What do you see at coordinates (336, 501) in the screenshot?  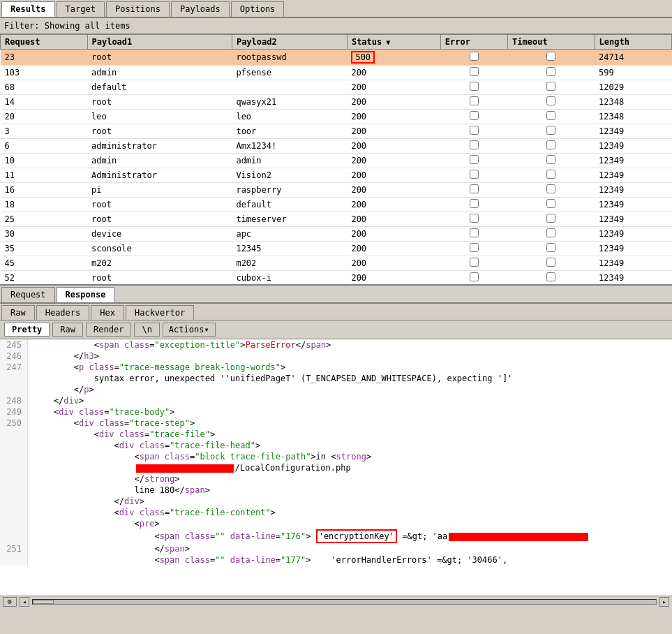 I see `code-line-cont-9: </div>` at bounding box center [336, 501].